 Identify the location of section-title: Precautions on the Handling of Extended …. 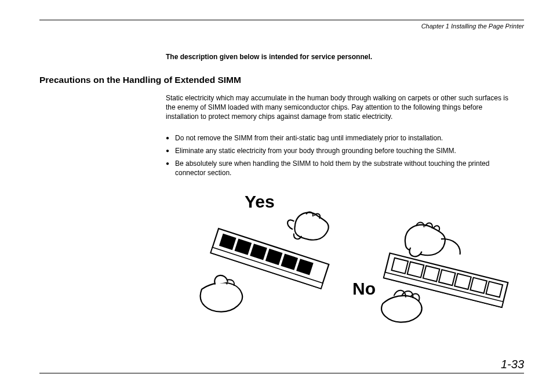
(282, 80).